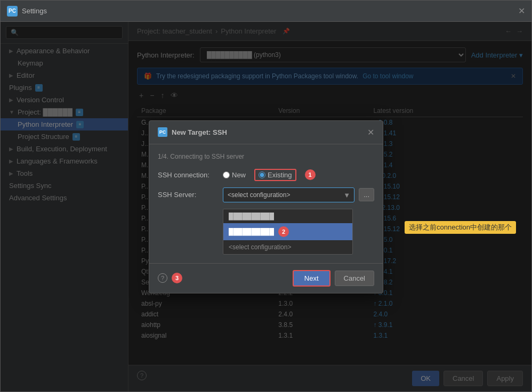 This screenshot has height=392, width=532. I want to click on server-select-wrap: <select configuration> ▼, so click(289, 195).